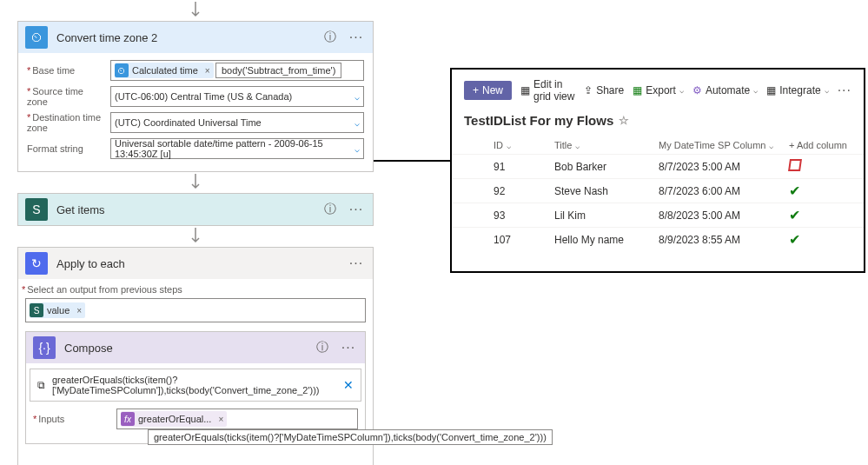 This screenshot has height=465, width=868. Describe the element at coordinates (66, 123) in the screenshot. I see `dest-tz-label: Destination time zone` at that location.